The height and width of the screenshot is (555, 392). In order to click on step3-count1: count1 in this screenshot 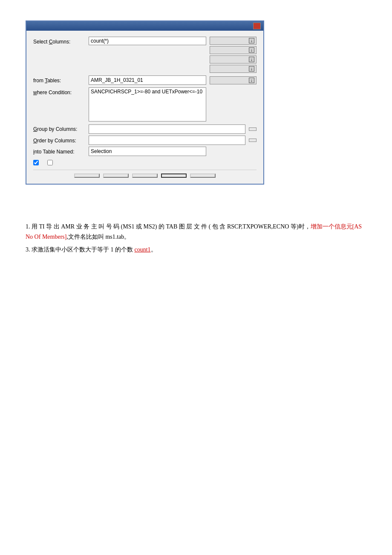, I will do `click(143, 250)`.